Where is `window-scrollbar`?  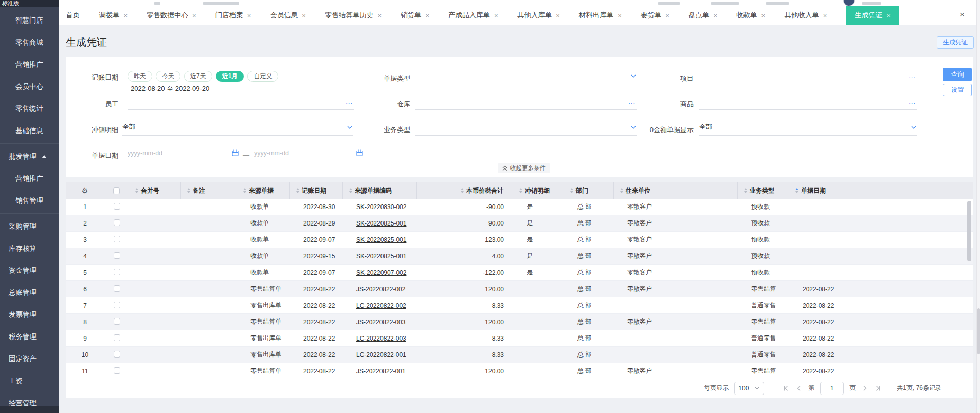
window-scrollbar is located at coordinates (978, 206).